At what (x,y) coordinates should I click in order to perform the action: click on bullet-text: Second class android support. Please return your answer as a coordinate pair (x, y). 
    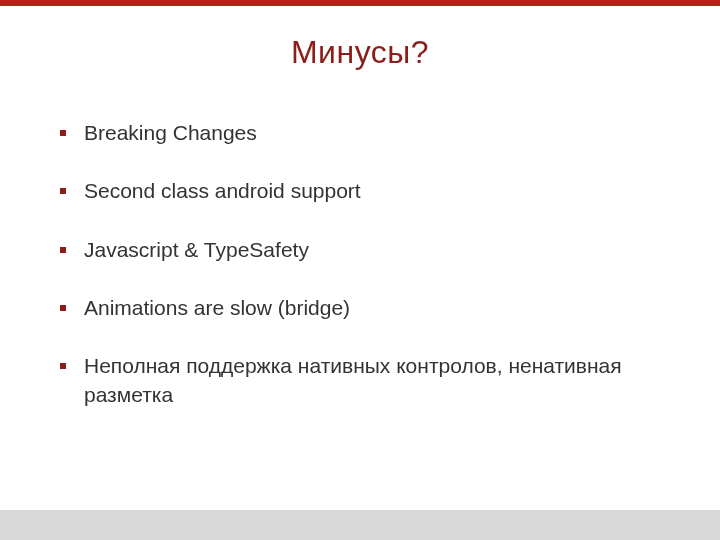
    Looking at the image, I should click on (378, 191).